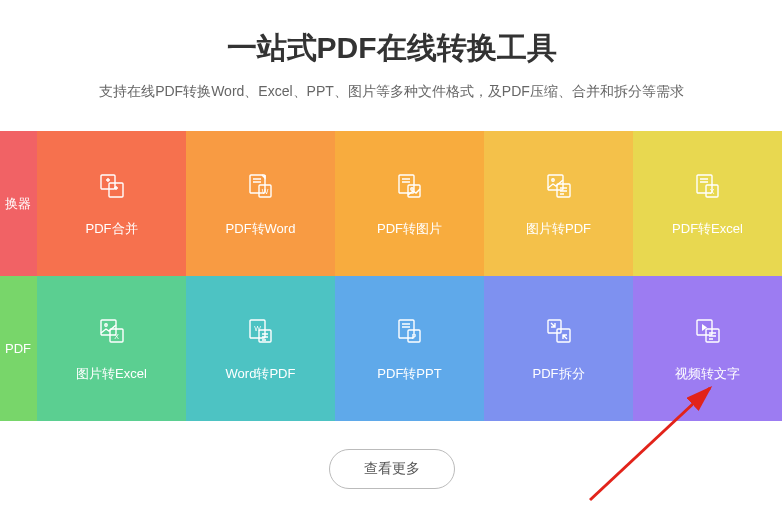 The image size is (783, 531). I want to click on tile-video-to-text: 视频转文字, so click(708, 348).